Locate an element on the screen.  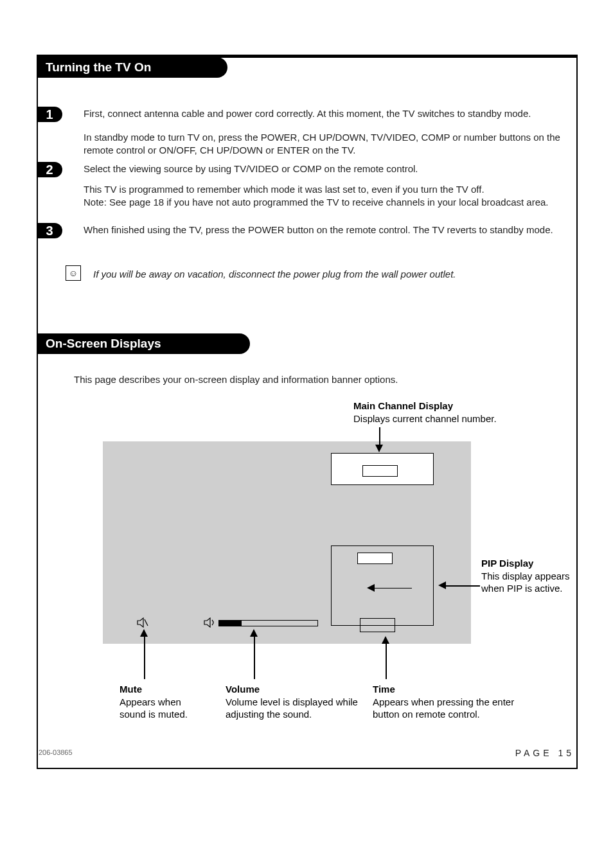
callout-pip-title: PIP Display is located at coordinates (508, 563).